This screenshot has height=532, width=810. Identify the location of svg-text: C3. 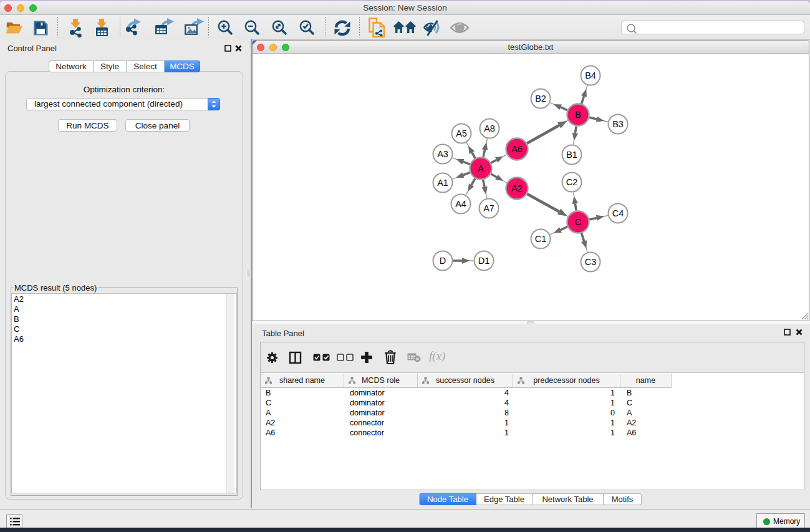
(591, 262).